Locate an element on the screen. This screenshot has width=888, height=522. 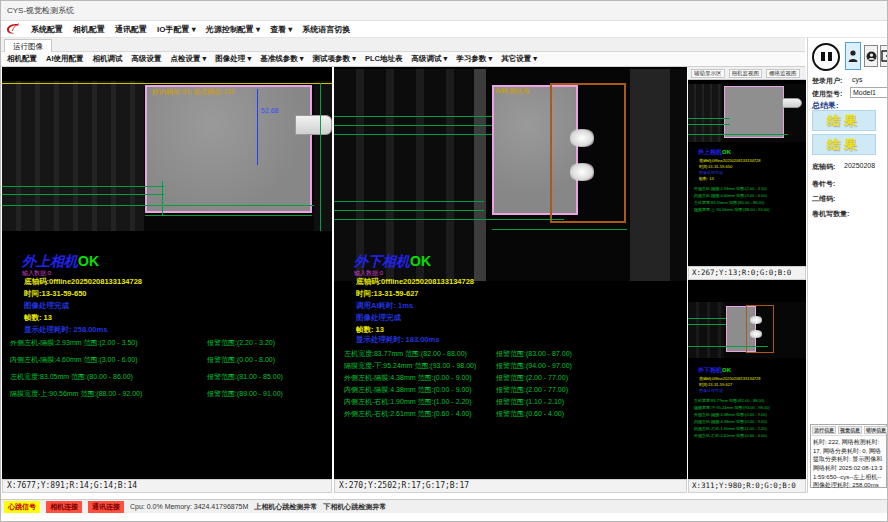
ai-elapsed-text: 调用AI耗时: 1ms is located at coordinates (384, 306).